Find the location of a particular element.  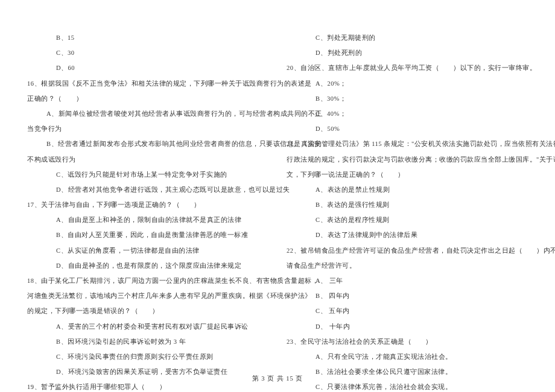

text-line: B、自由对人至关重要，因此，自由是衡量法律善恶的唯一标准 is located at coordinates (148, 235).